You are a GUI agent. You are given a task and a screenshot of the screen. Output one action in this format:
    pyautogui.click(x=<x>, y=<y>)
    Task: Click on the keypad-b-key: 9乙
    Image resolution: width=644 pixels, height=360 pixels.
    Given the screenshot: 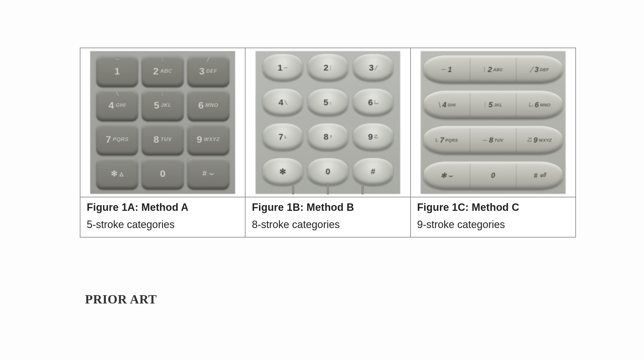 What is the action you would take?
    pyautogui.click(x=373, y=137)
    